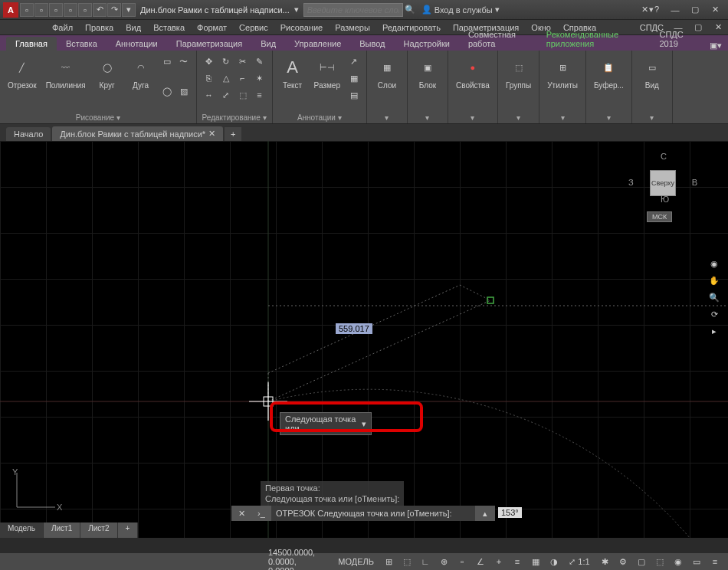 The width and height of the screenshot is (728, 570). I want to click on tool-view: ▭Вид, so click(652, 83).